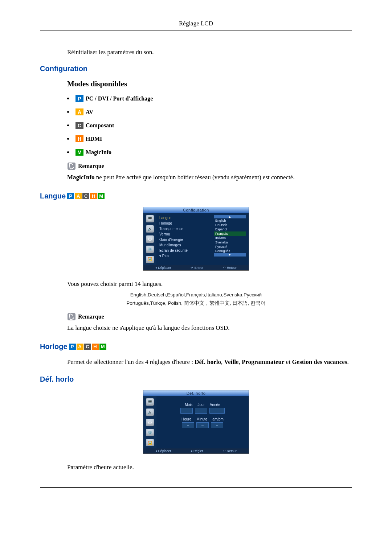 The image size is (392, 554). What do you see at coordinates (196, 15) in the screenshot?
I see `page-header: Réglage LCD` at bounding box center [196, 15].